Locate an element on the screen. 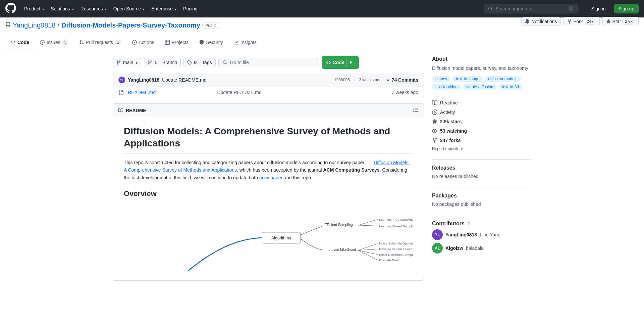 Image resolution: width=644 pixels, height=316 pixels. tag-text-to-3d: text-to-3d is located at coordinates (511, 87).